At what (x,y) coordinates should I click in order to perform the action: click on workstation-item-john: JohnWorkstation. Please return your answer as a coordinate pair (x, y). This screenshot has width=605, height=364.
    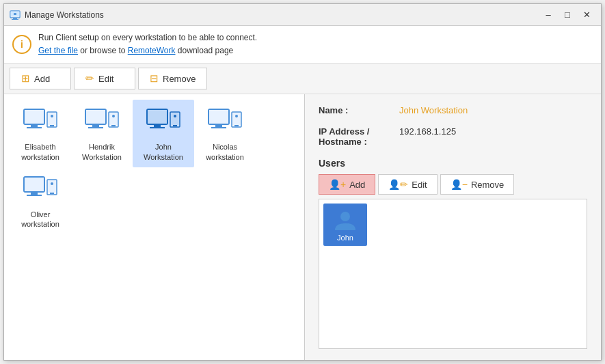
    Looking at the image, I should click on (163, 134).